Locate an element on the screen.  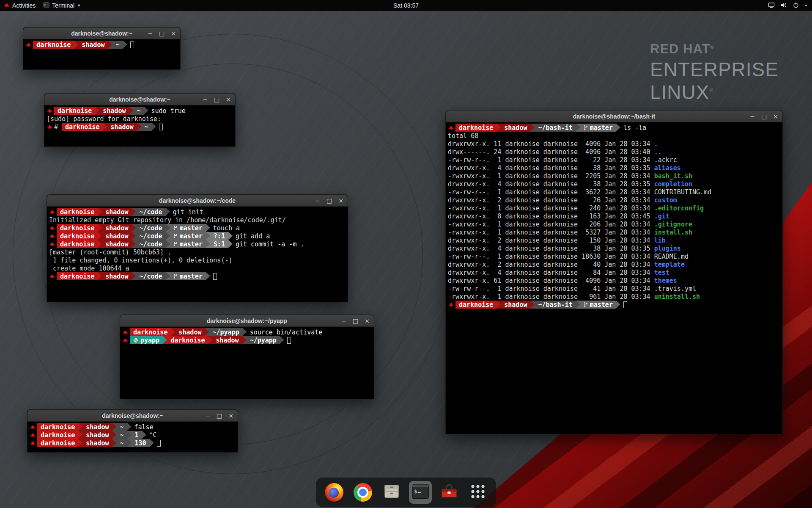
terminal-line: -rwxrwxr-x. 1 darknoise darknoise 240 Ja… is located at coordinates (614, 208).